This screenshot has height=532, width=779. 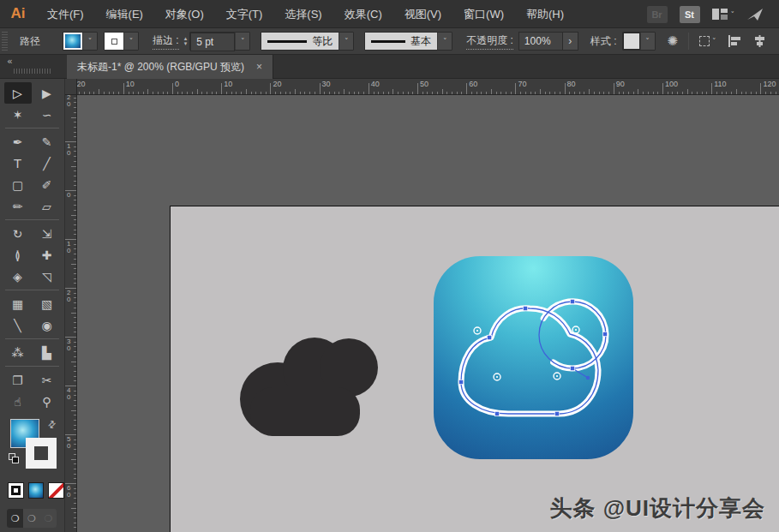 I want to click on menu-item: 编辑(E), so click(x=125, y=14).